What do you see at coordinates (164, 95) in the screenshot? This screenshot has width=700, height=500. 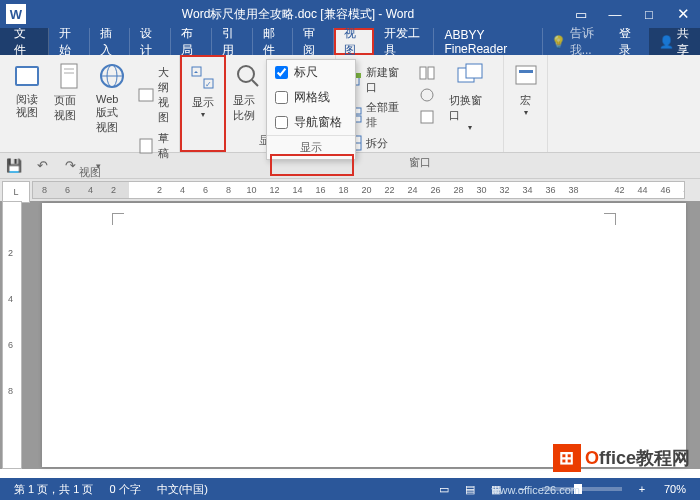 I see `outline-label: 大纲视图` at bounding box center [164, 95].